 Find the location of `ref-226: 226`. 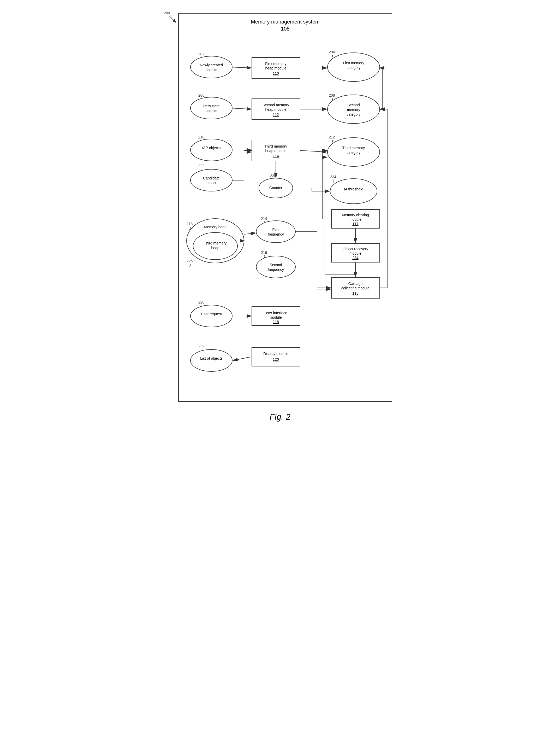

ref-226: 226 is located at coordinates (189, 261).